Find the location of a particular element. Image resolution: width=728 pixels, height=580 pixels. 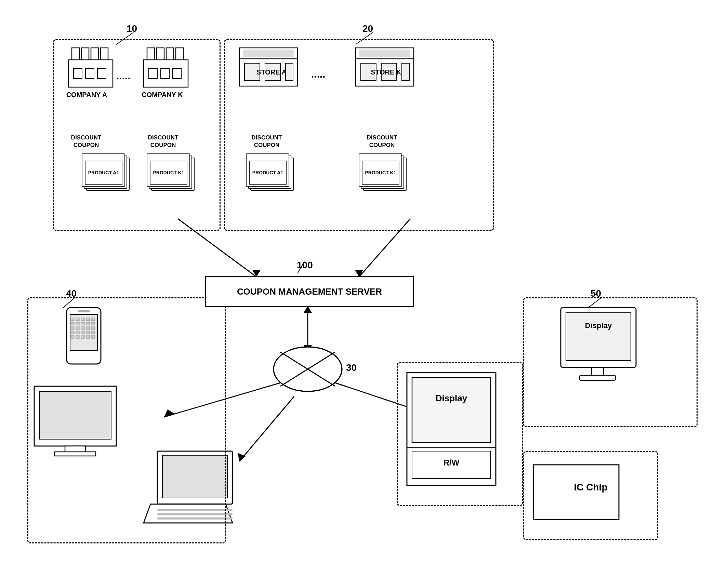

stores-ellipsis: ..... is located at coordinates (318, 74).